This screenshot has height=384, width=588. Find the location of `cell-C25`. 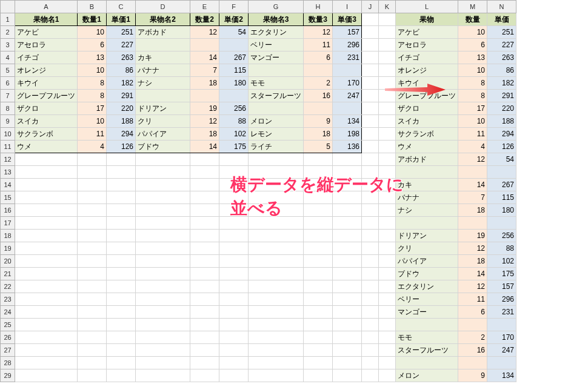

cell-C25 is located at coordinates (121, 325).